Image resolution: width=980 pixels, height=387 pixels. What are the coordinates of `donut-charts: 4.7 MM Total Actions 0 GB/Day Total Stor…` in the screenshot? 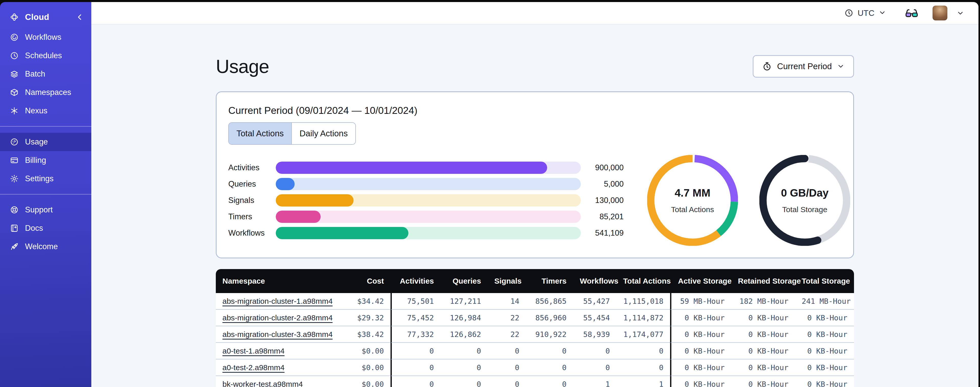 It's located at (737, 200).